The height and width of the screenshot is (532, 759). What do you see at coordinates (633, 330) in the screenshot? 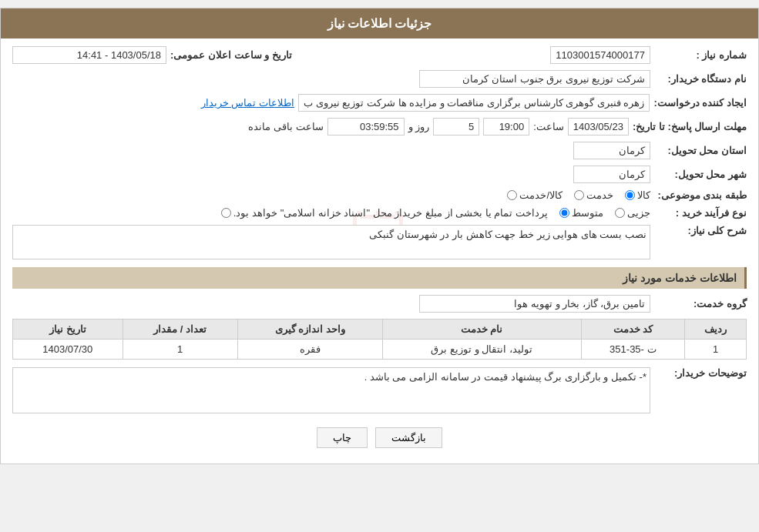
I see `col-kod: کد خدمت` at bounding box center [633, 330].